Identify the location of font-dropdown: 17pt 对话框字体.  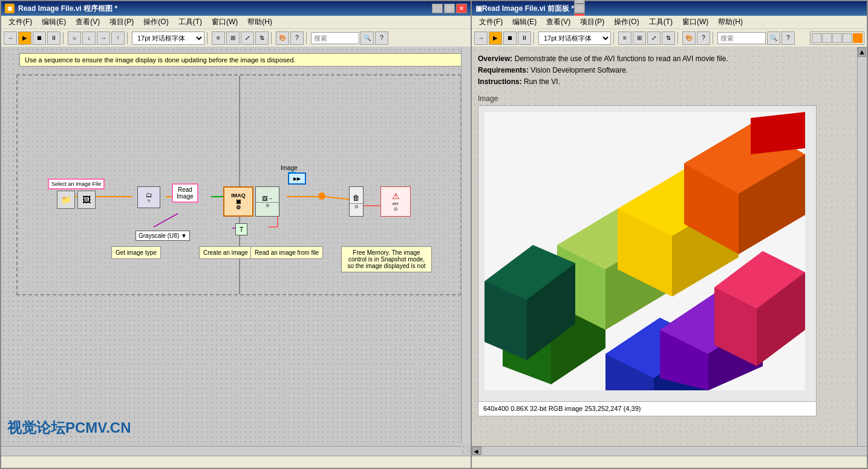
(168, 38).